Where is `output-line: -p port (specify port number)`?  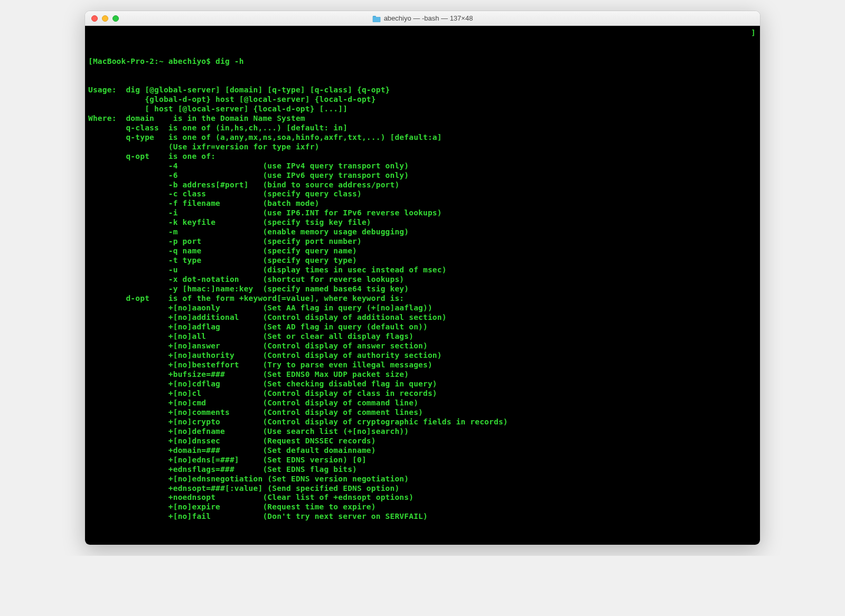 output-line: -p port (specify port number) is located at coordinates (422, 242).